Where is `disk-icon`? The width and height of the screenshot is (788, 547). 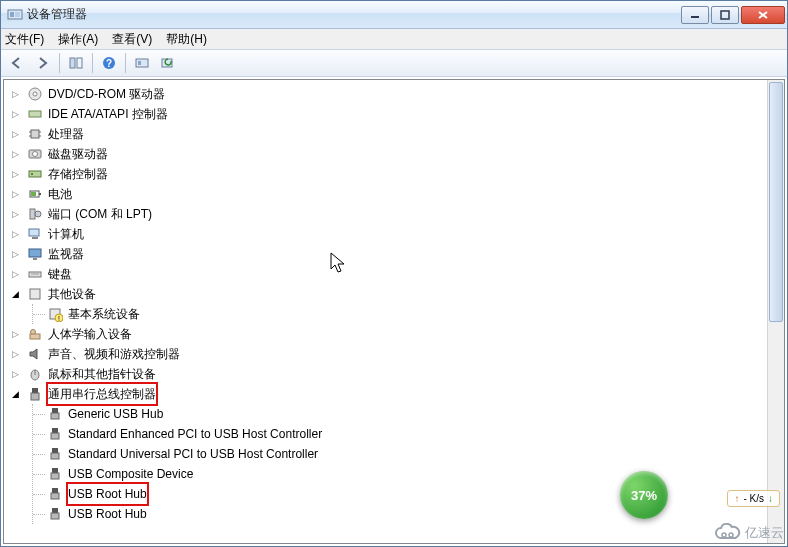 disk-icon is located at coordinates (35, 154).